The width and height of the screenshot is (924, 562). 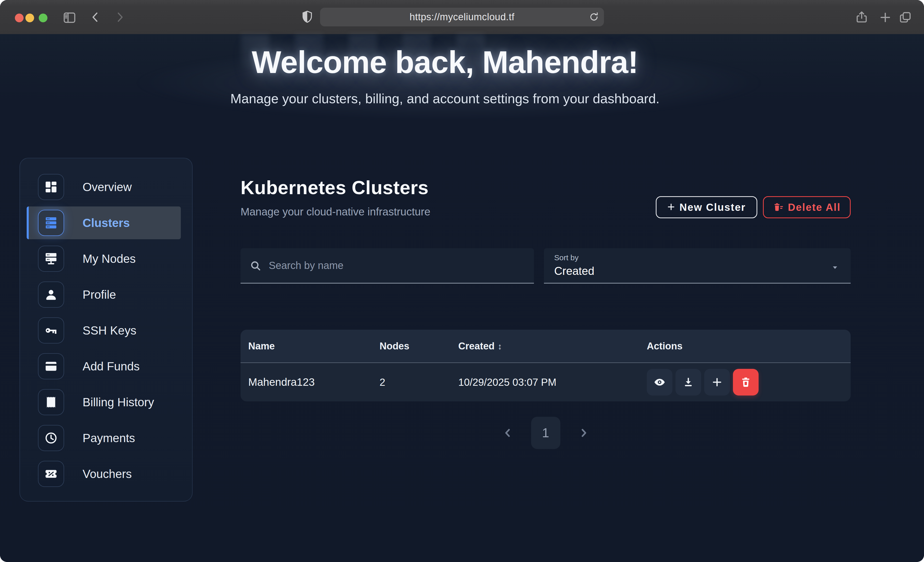 What do you see at coordinates (107, 187) in the screenshot?
I see `sidebar-item-label: Overview` at bounding box center [107, 187].